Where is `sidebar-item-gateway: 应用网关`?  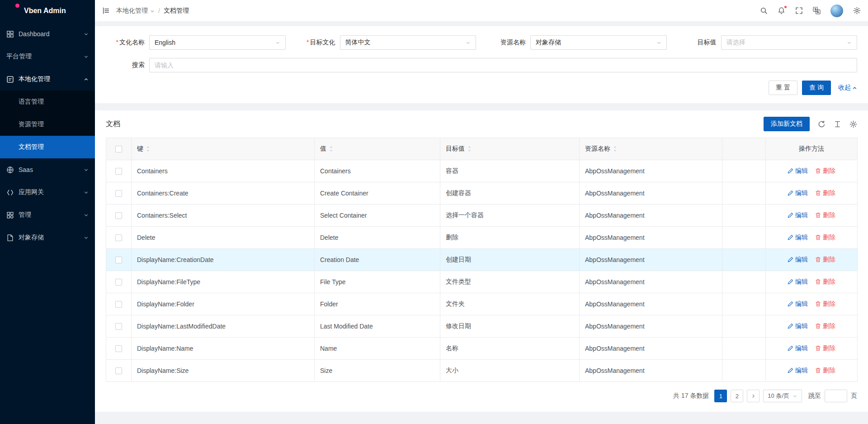
sidebar-item-gateway: 应用网关 is located at coordinates (47, 192).